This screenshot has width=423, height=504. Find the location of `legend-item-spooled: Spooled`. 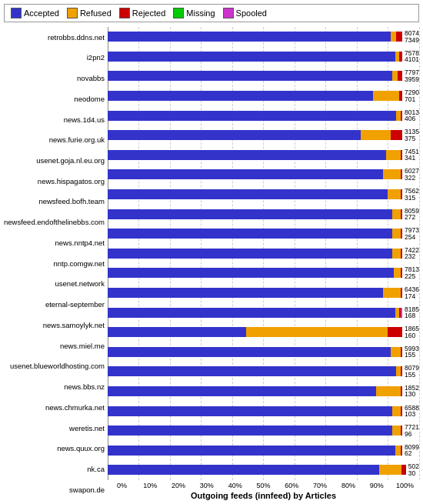

legend-item-spooled: Spooled is located at coordinates (245, 13).